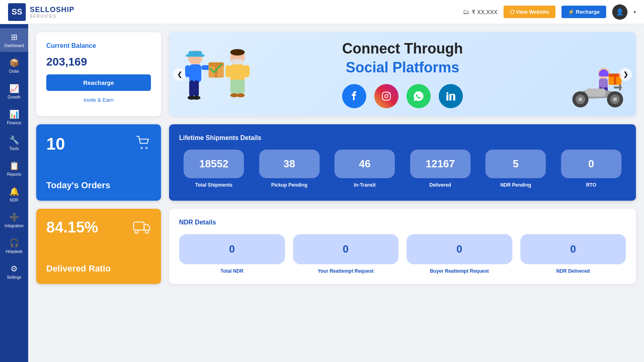 The height and width of the screenshot is (362, 644). What do you see at coordinates (56, 144) in the screenshot?
I see `orders-number: 10` at bounding box center [56, 144].